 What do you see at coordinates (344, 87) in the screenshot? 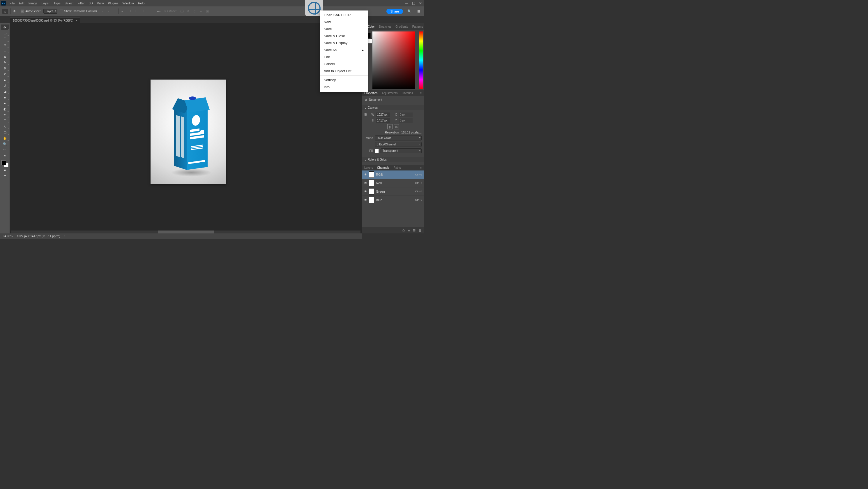
I see `menu-info: Info` at bounding box center [344, 87].